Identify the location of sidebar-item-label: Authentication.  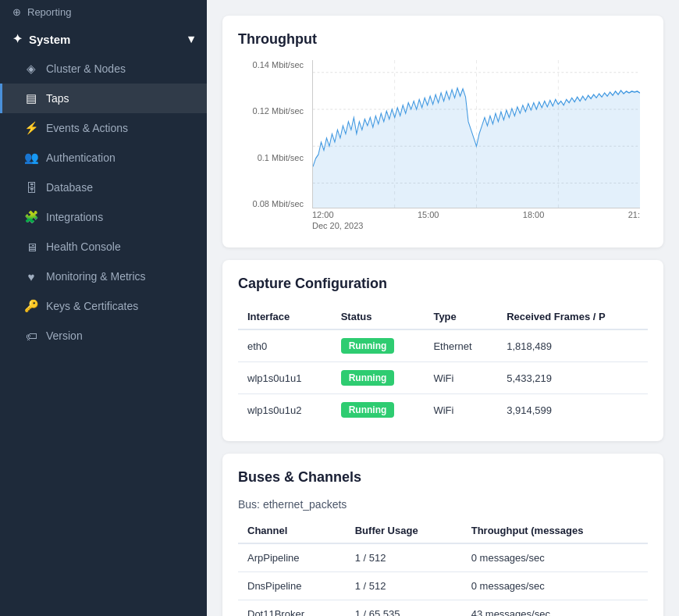
(81, 158).